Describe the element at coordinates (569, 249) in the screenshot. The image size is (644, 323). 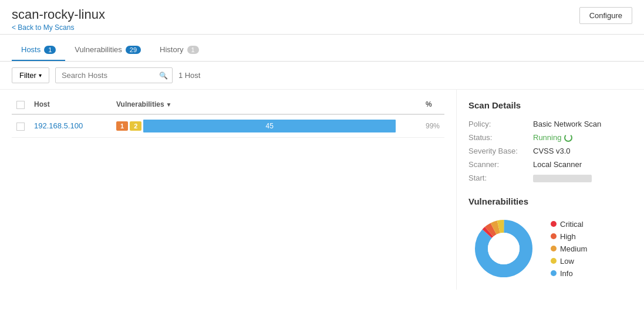
I see `legend-item-medium: Medium` at that location.